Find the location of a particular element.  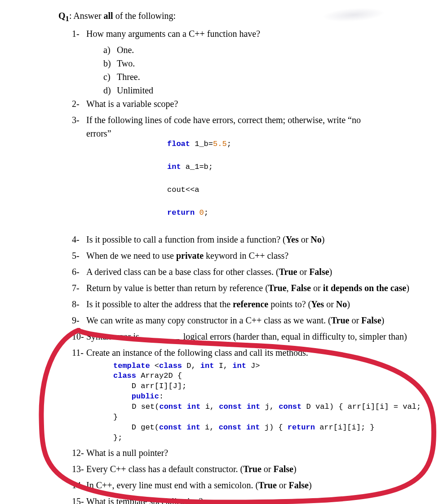

question-9: 9- We can write as many copy constructor… is located at coordinates (246, 320).